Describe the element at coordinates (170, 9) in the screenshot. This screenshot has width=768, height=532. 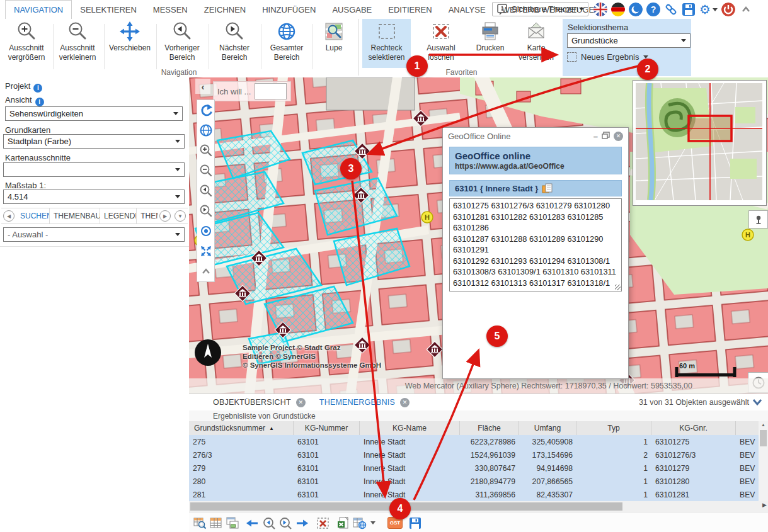
I see `tab-messen: MESSEN` at that location.